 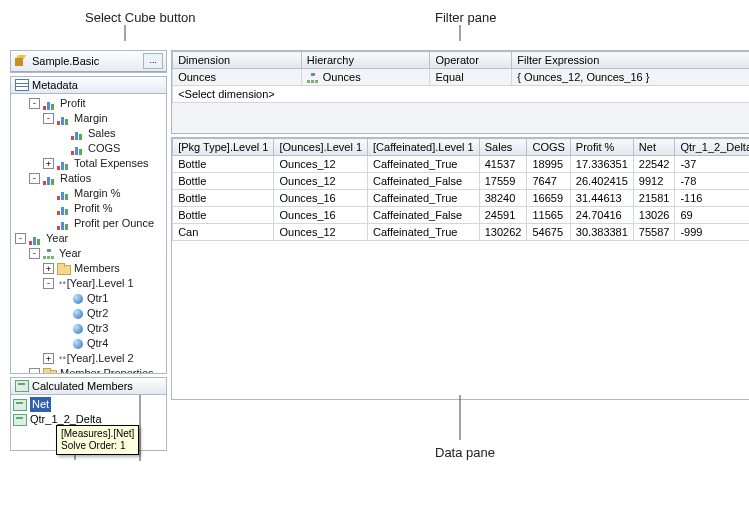 I want to click on filter-header: Filter Expression, so click(x=630, y=60).